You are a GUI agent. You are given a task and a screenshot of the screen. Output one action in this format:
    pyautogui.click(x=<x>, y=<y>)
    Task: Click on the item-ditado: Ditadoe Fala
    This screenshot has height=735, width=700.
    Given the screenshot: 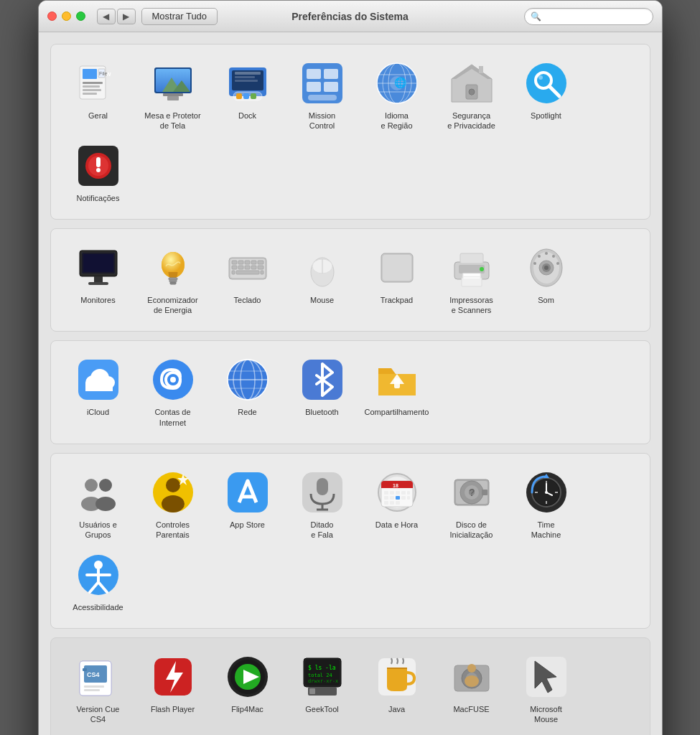 What is the action you would take?
    pyautogui.click(x=322, y=505)
    